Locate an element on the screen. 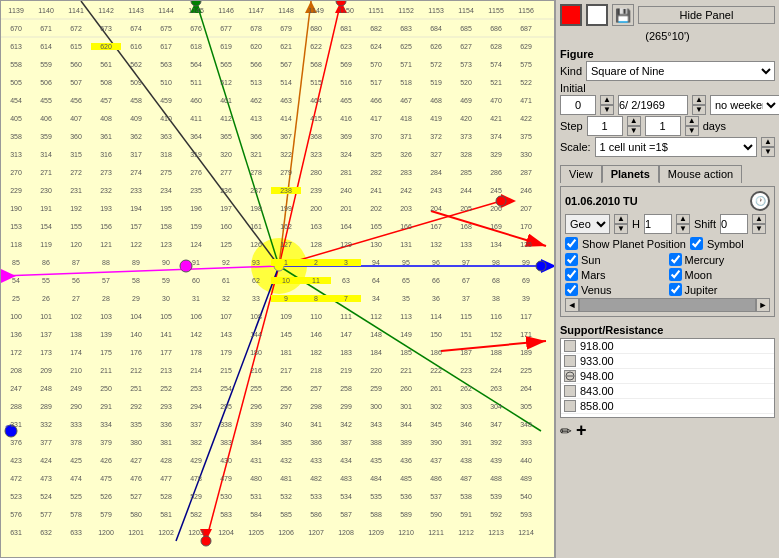  tab-planets: Planets is located at coordinates (630, 174).